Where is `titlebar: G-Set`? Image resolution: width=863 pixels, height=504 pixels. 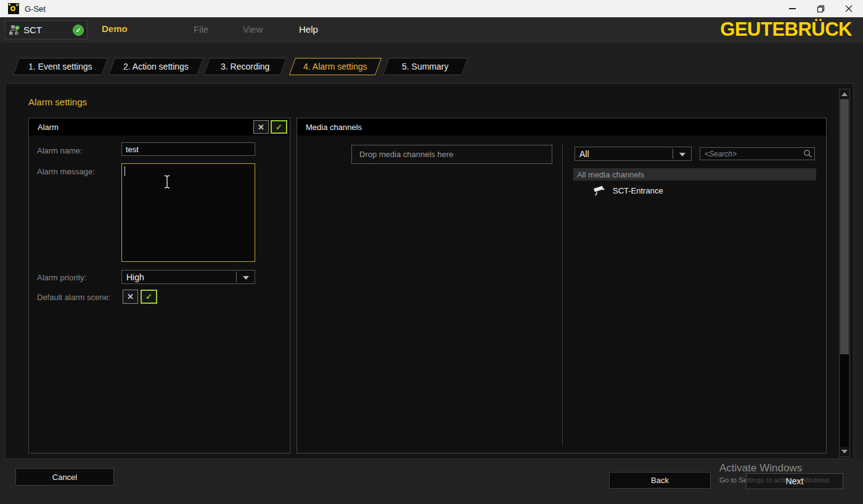
titlebar: G-Set is located at coordinates (432, 9).